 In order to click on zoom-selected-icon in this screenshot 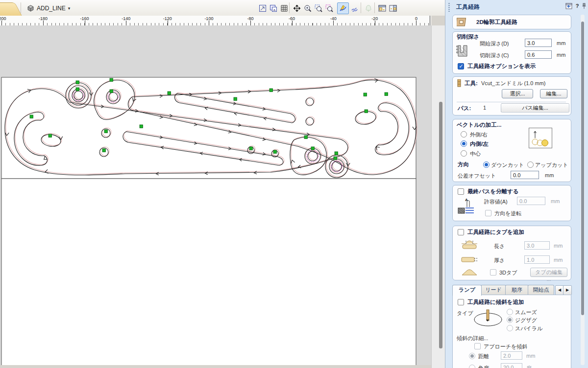, I will do `click(329, 8)`.